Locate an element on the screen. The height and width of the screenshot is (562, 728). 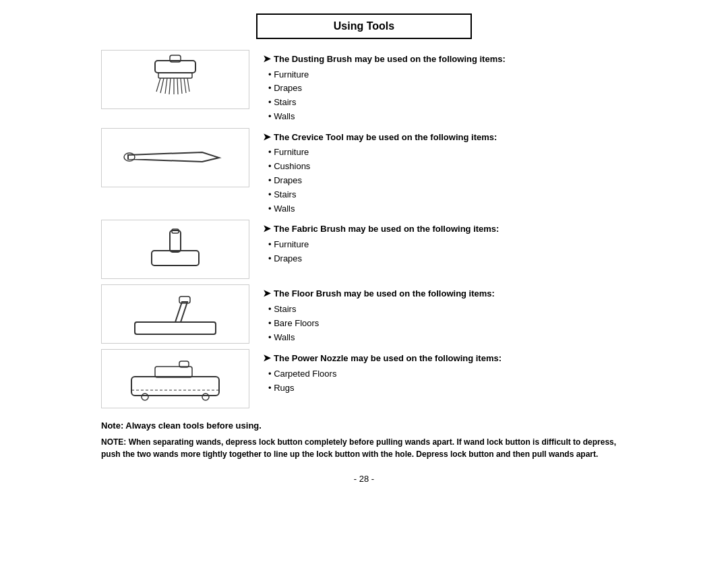
page-title: Using Tools is located at coordinates (364, 26).